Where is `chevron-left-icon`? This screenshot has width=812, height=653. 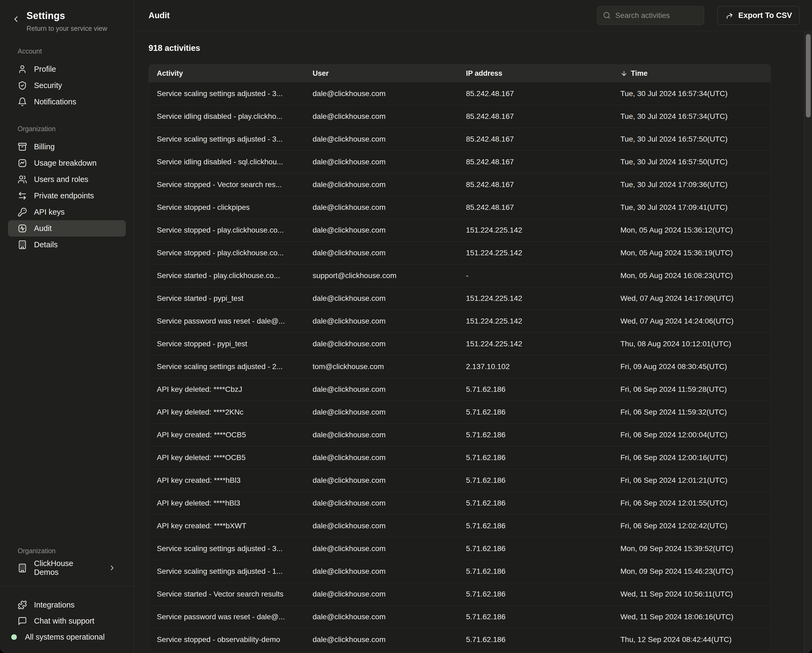
chevron-left-icon is located at coordinates (16, 19).